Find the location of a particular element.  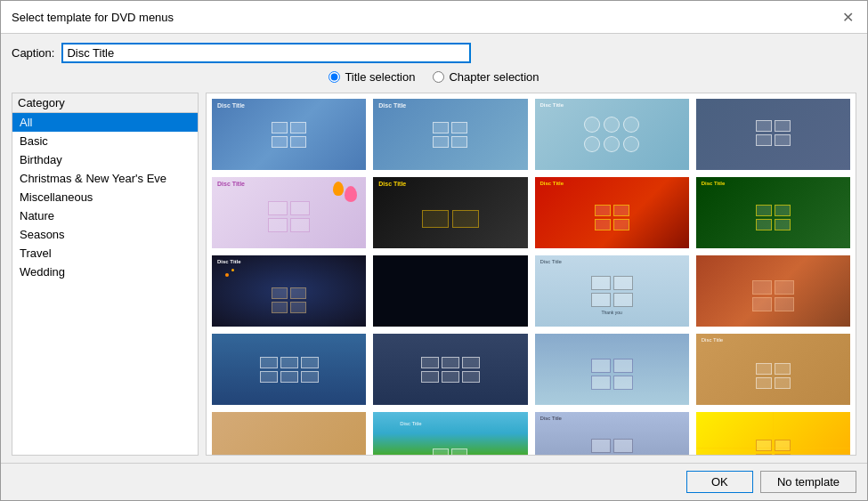

template-item-3: Disc Title is located at coordinates (612, 134).